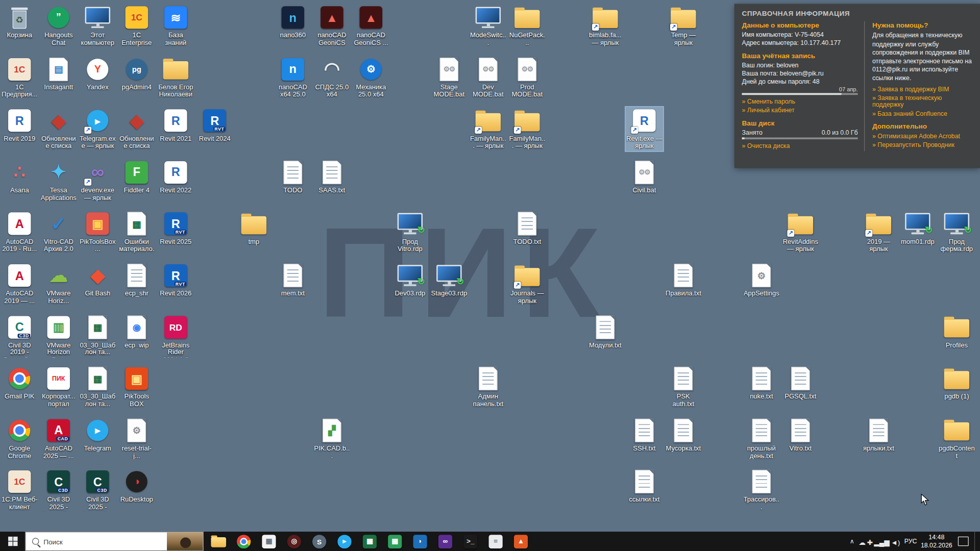 The width and height of the screenshot is (980, 551). What do you see at coordinates (488, 387) in the screenshot?
I see `desktop-icon: Админ панель.txt` at bounding box center [488, 387].